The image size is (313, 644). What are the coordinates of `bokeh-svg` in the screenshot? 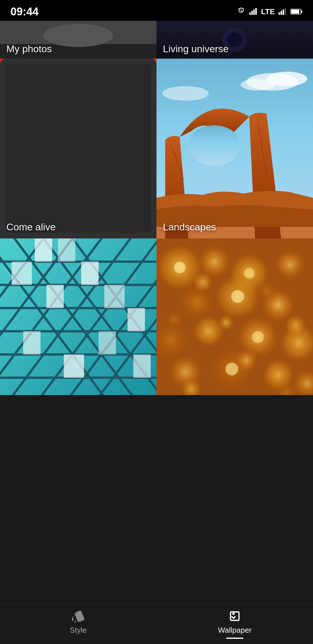 It's located at (235, 317).